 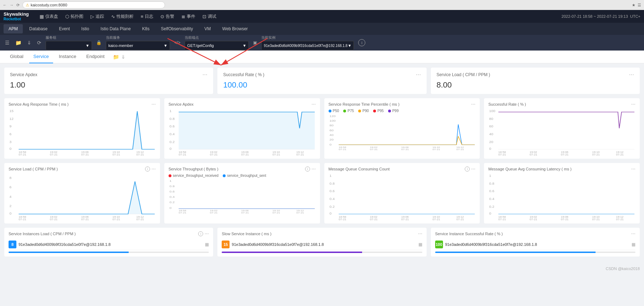 What do you see at coordinates (634, 5) in the screenshot?
I see `bookmark-button: ★` at bounding box center [634, 5].